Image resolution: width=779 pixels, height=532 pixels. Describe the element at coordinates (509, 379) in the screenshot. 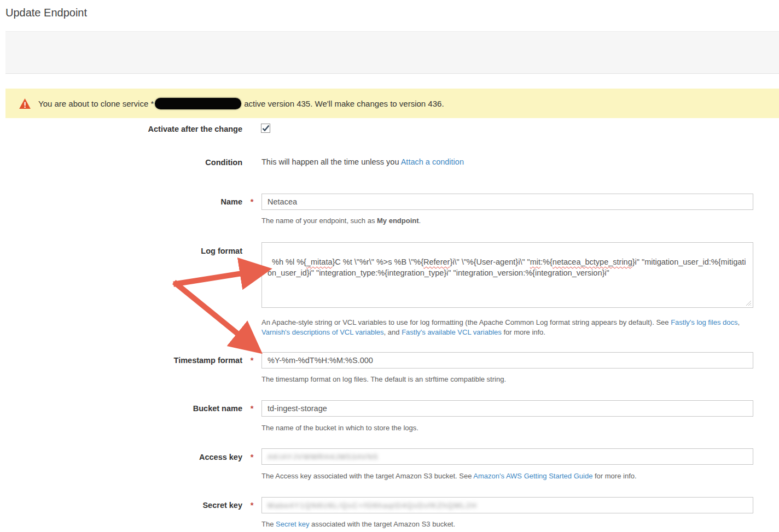

I see `timestamp-help-text: The timestamp format on log files. The d…` at that location.